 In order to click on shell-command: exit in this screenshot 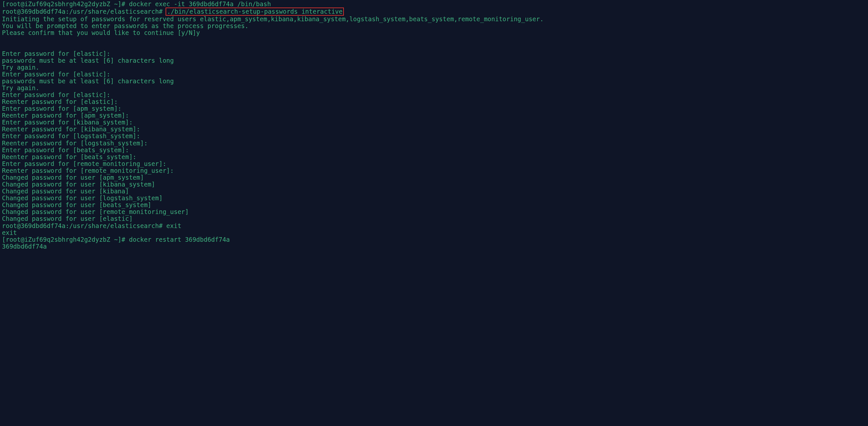, I will do `click(174, 226)`.